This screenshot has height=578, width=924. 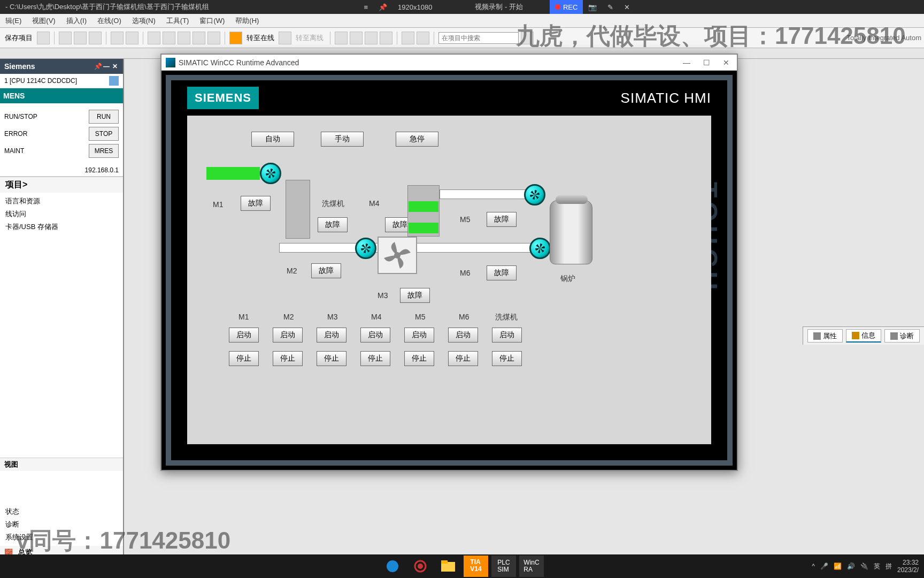 I want to click on m5-stop-button: 停止, so click(x=419, y=359).